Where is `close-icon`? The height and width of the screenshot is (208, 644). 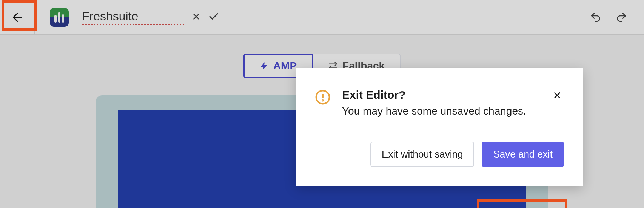
close-icon is located at coordinates (557, 95).